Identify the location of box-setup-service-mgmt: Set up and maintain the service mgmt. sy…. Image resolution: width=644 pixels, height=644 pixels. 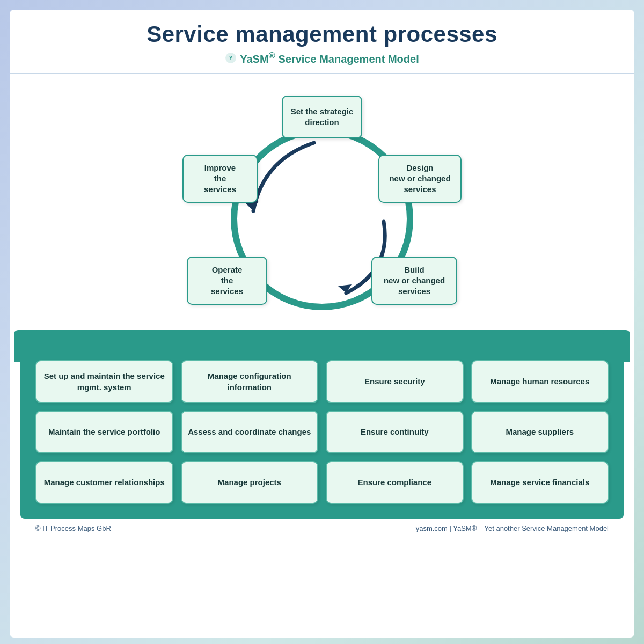
(104, 382).